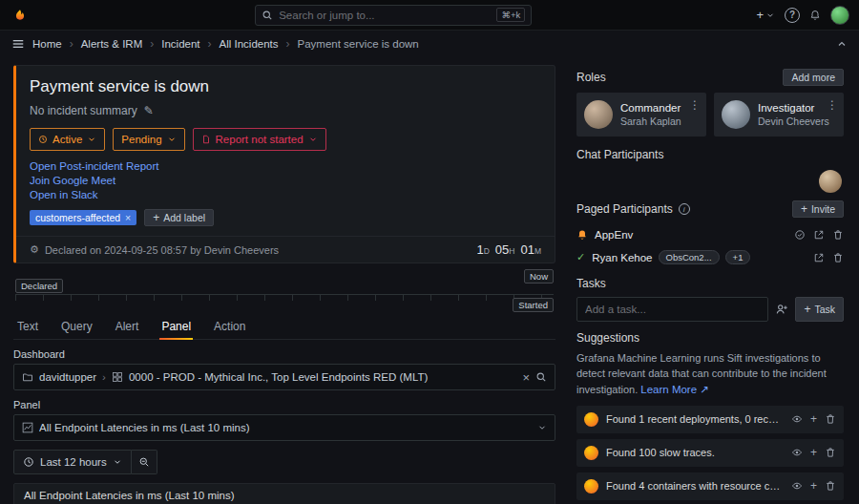  I want to click on dashboard-picker: davidtupper › 0000 - PROD - Mythical Inc…, so click(284, 377).